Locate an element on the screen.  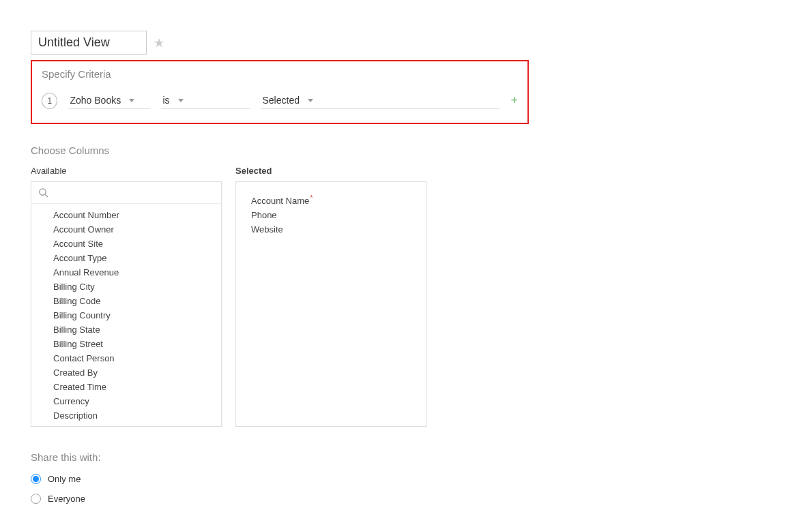
specify-criteria-heading: Specify Criteria is located at coordinates (280, 74).